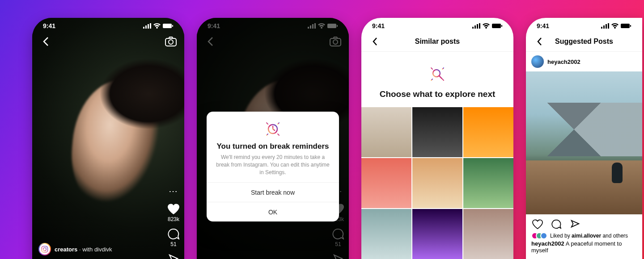 The image size is (644, 259). I want to click on explore-grid, so click(437, 183).